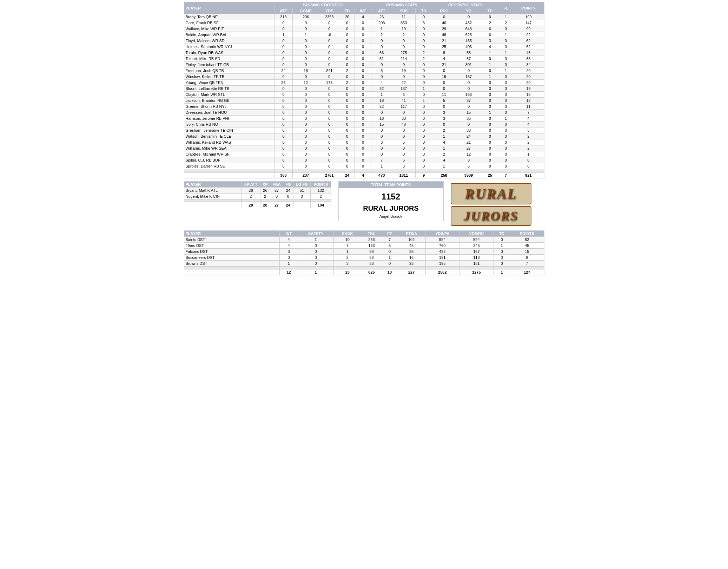  Describe the element at coordinates (329, 83) in the screenshot. I see `table-cell: 173` at that location.